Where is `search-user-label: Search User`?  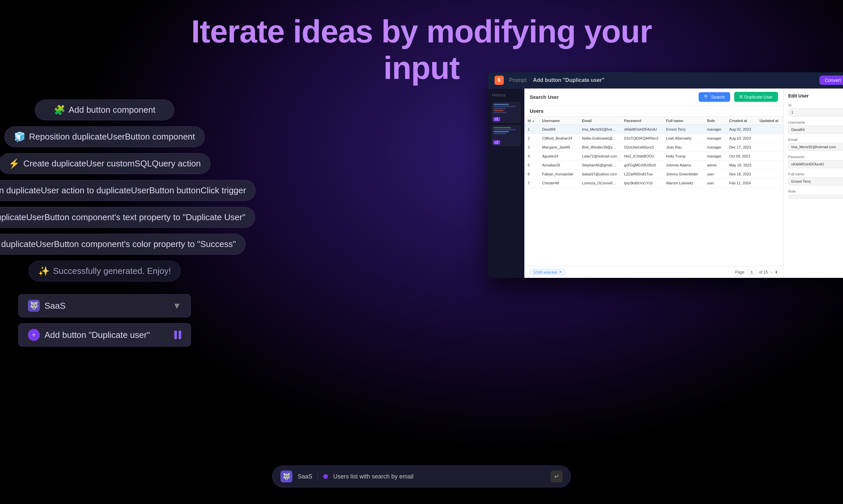 search-user-label: Search User is located at coordinates (612, 97).